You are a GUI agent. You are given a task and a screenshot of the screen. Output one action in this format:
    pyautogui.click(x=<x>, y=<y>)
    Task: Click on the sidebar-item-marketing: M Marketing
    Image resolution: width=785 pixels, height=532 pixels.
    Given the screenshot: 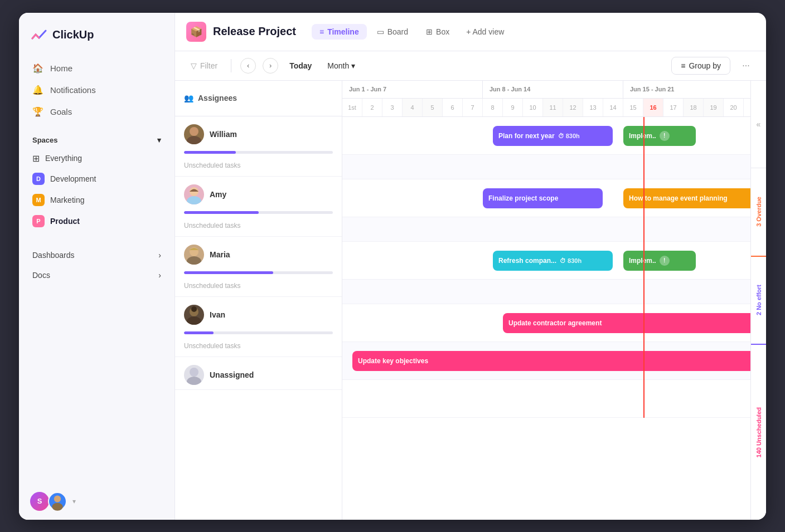 What is the action you would take?
    pyautogui.click(x=97, y=200)
    